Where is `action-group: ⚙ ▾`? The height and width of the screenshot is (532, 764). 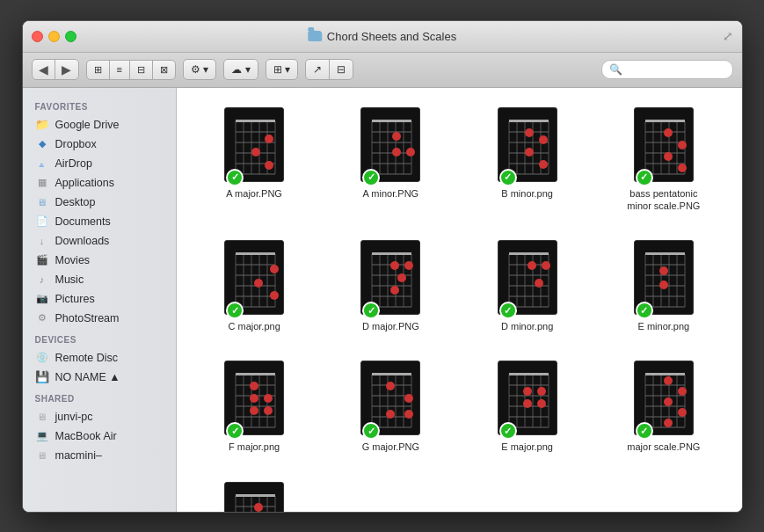 action-group: ⚙ ▾ is located at coordinates (200, 69).